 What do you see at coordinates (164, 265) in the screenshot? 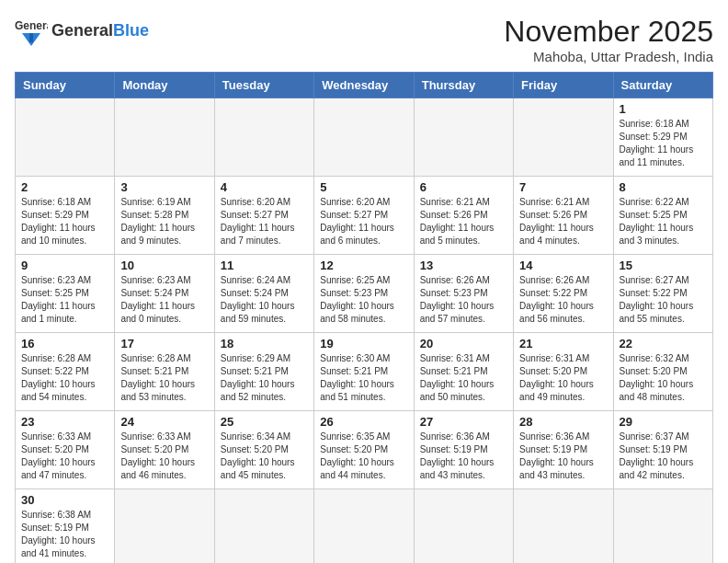
I see `day-number: 10` at bounding box center [164, 265].